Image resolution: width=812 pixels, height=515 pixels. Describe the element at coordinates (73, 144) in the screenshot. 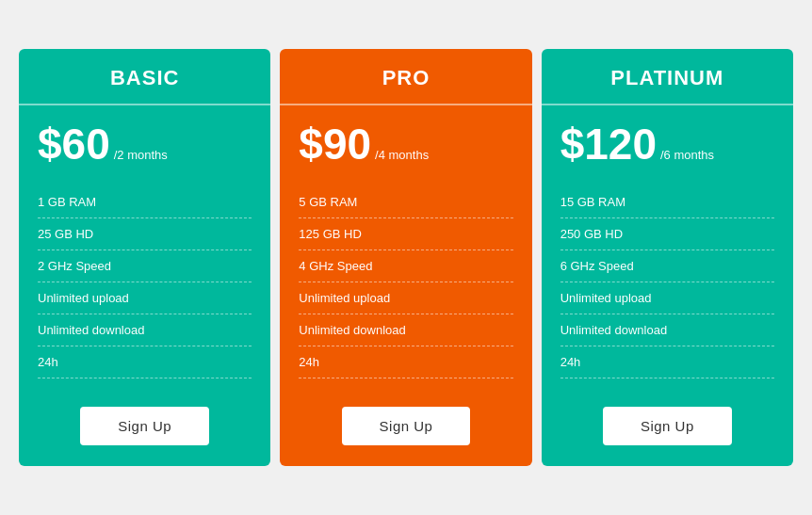

I see `price-amount-basic: $60` at that location.